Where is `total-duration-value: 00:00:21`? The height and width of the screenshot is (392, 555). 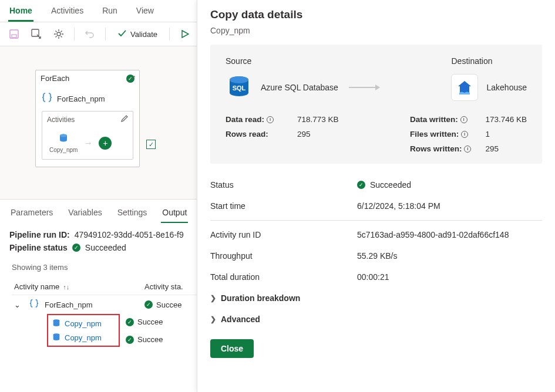
total-duration-value: 00:00:21 is located at coordinates (450, 277).